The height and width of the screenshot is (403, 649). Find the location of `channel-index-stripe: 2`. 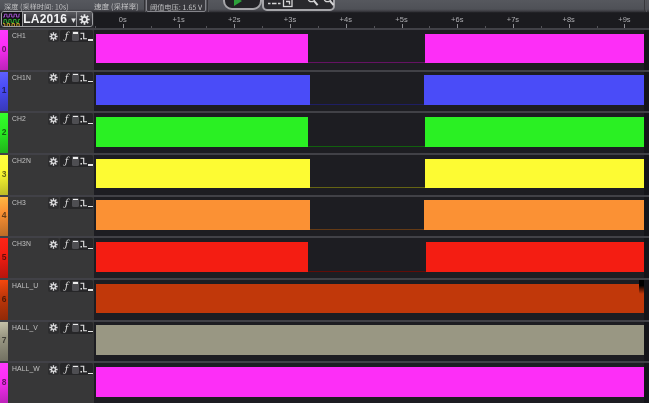

channel-index-stripe: 2 is located at coordinates (4, 132).